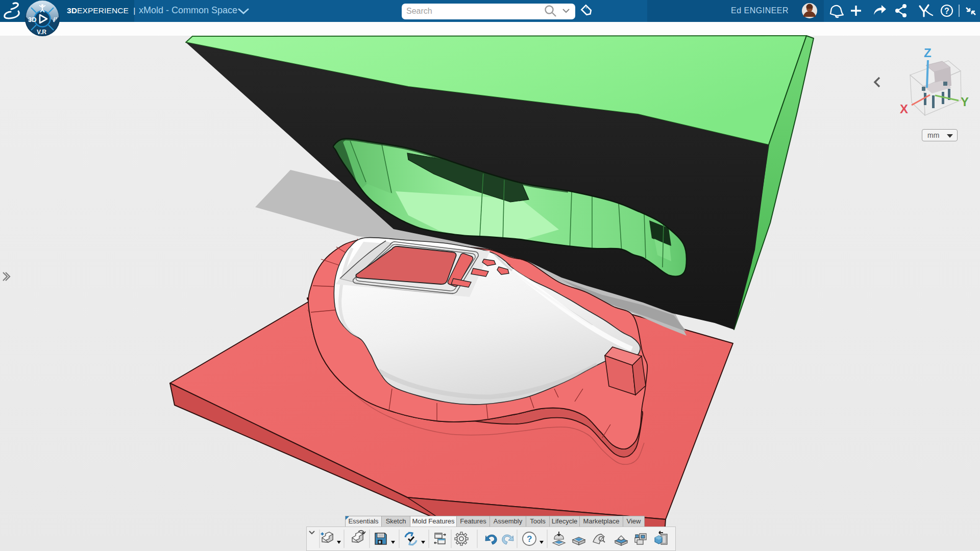 This screenshot has width=980, height=551. I want to click on svg-text: V.R, so click(42, 32).